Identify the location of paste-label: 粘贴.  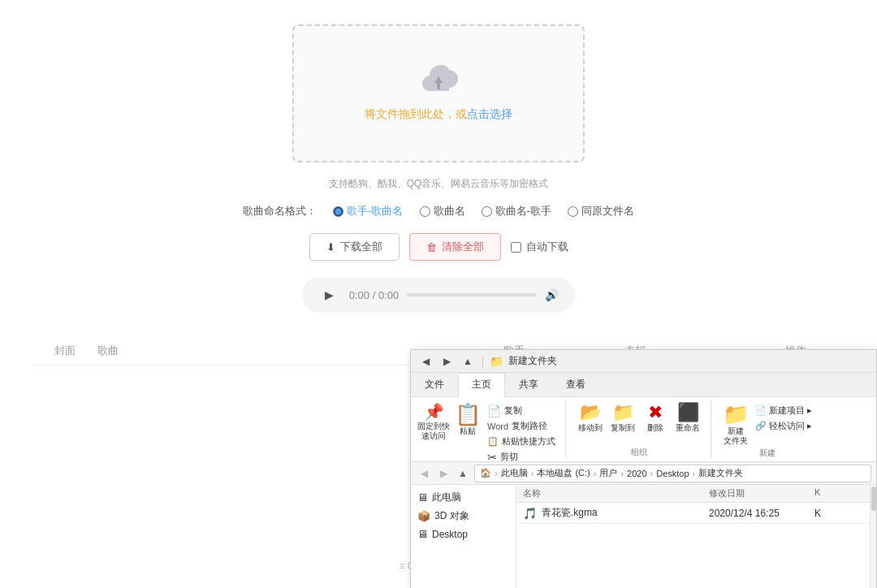
(468, 431).